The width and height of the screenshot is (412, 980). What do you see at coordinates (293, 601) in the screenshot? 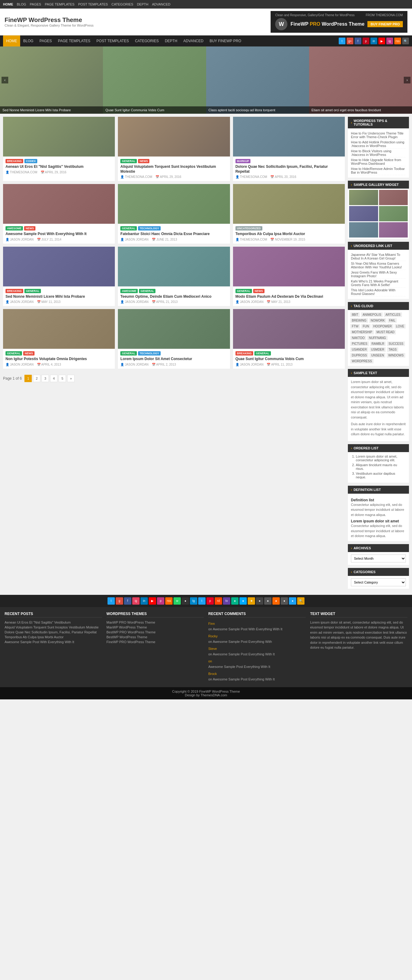
I see `footer-social-misc9: ●` at bounding box center [293, 601].